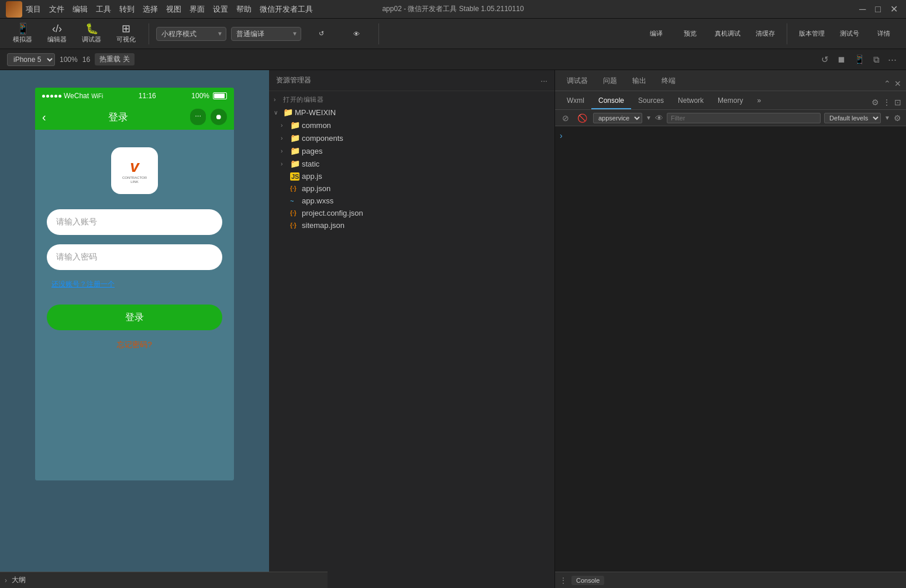 The width and height of the screenshot is (906, 588). I want to click on maximize-button: □, so click(878, 9).